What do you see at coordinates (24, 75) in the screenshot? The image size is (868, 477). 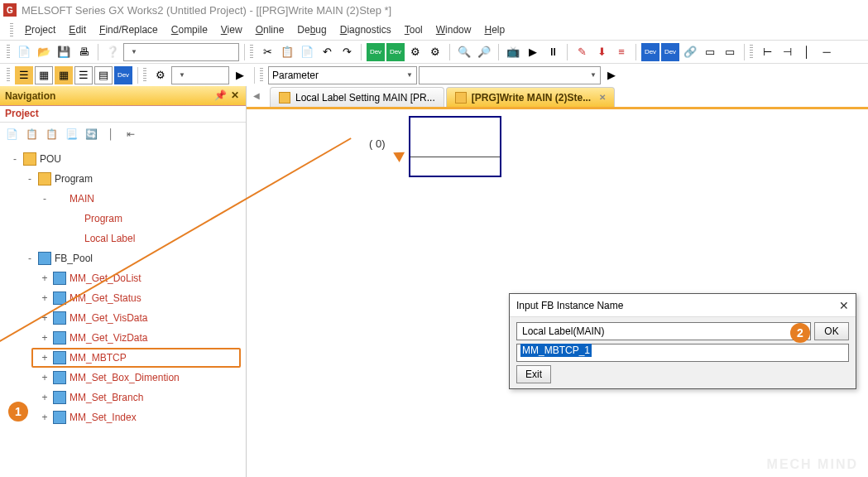 I see `nav-icon: ☰` at bounding box center [24, 75].